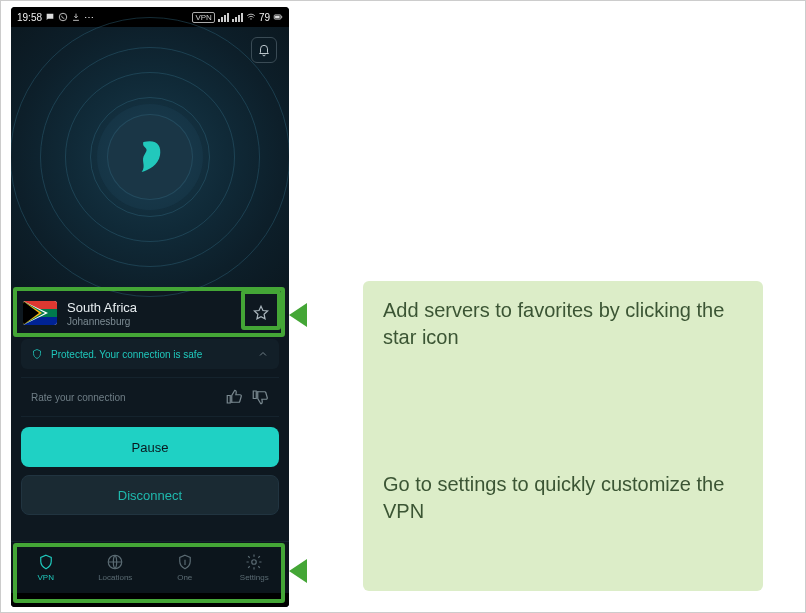 This screenshot has width=806, height=613. Describe the element at coordinates (150, 567) in the screenshot. I see `bottom-nav: VPN Locations One Settings` at that location.